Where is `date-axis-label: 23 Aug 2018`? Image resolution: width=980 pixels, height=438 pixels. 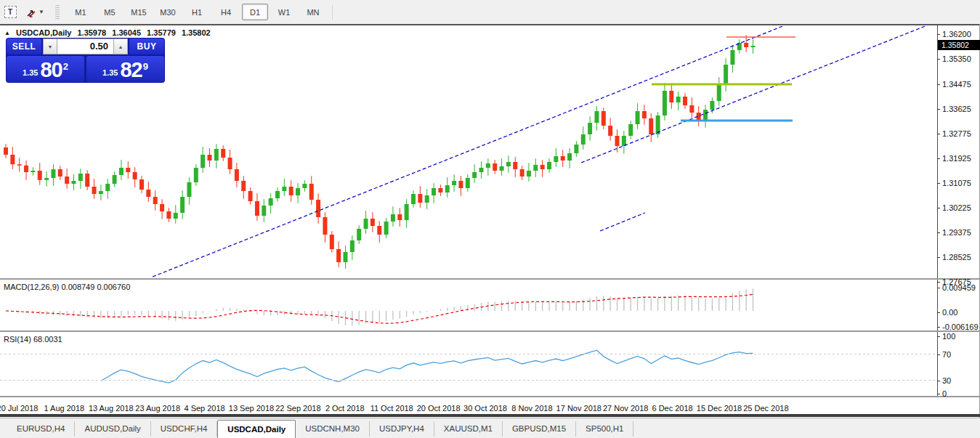
date-axis-label: 23 Aug 2018 is located at coordinates (158, 408).